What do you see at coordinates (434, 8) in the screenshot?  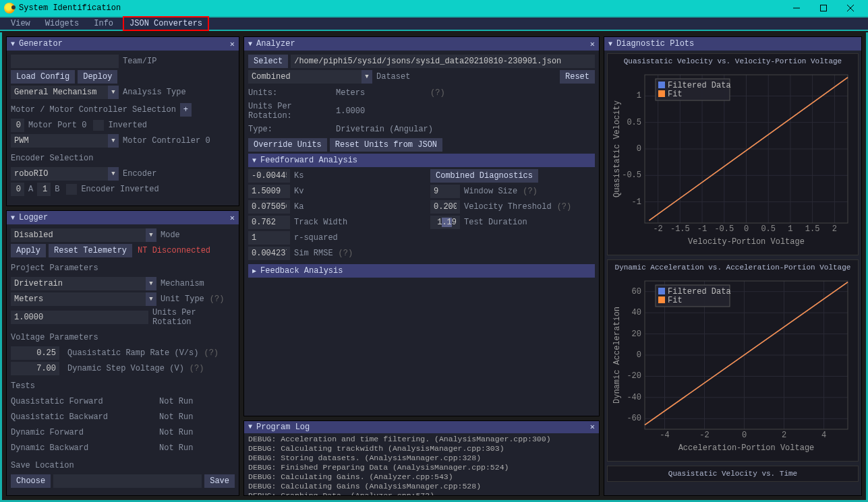 I see `window-titlebar: System Identification` at bounding box center [434, 8].